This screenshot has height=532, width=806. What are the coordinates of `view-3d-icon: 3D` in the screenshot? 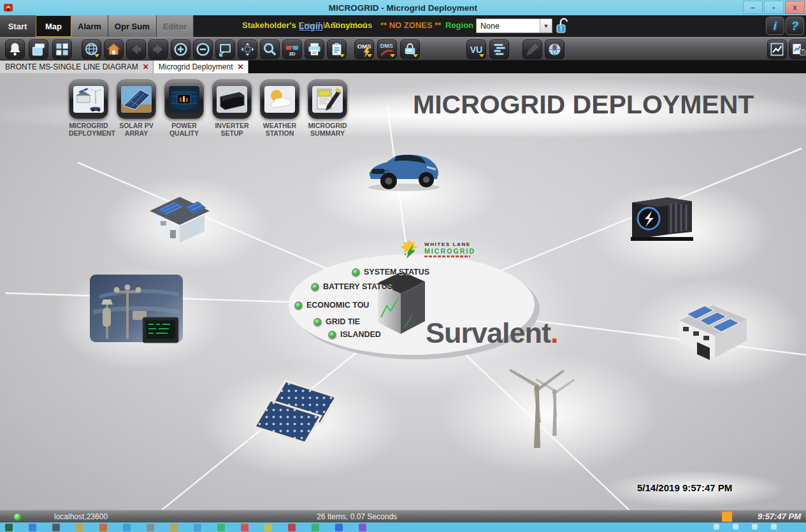 It's located at (292, 50).